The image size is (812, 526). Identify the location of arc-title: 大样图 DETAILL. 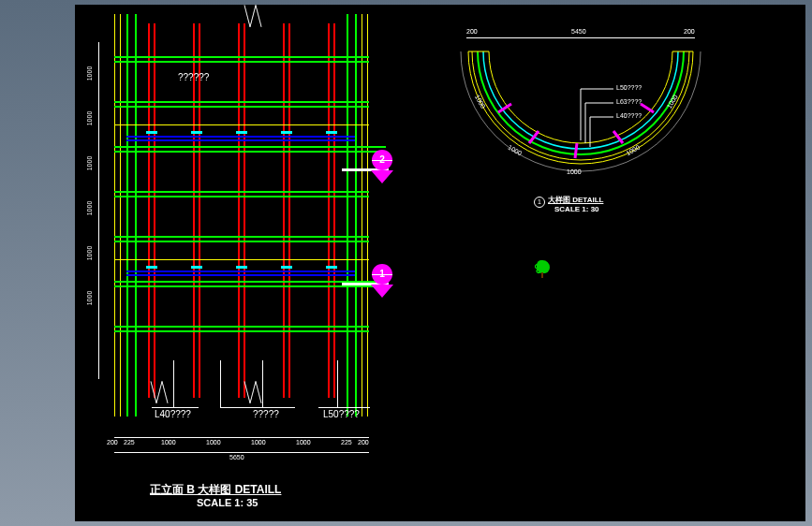
(575, 200).